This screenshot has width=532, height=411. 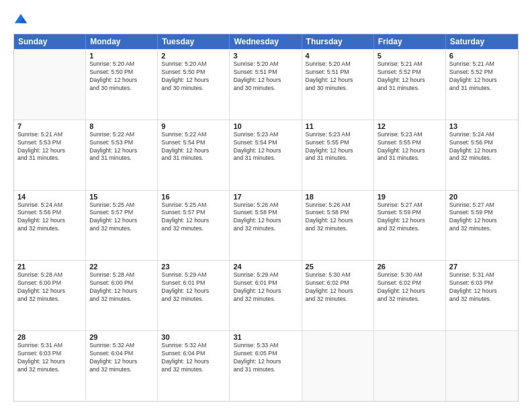 What do you see at coordinates (193, 147) in the screenshot?
I see `day-info: Sunrise: 5:22 AM Sunset: 5:54 PM Dayligh…` at bounding box center [193, 147].